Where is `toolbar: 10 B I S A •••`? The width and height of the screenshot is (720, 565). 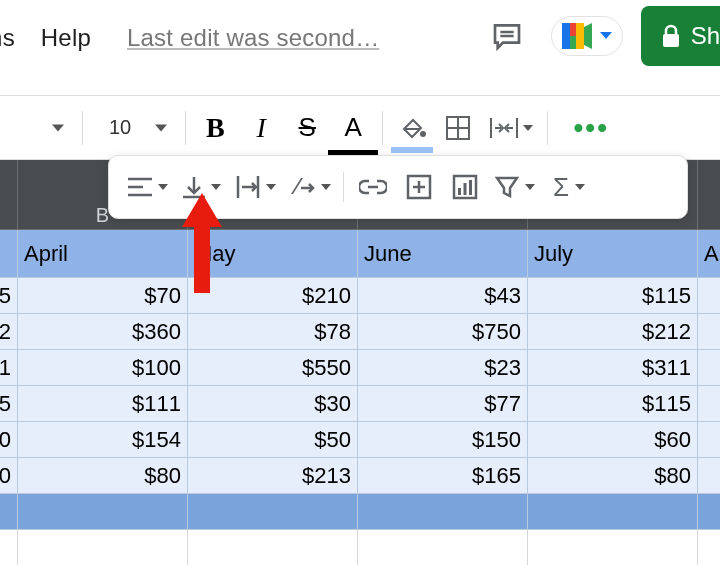
toolbar: 10 B I S A ••• is located at coordinates (360, 128).